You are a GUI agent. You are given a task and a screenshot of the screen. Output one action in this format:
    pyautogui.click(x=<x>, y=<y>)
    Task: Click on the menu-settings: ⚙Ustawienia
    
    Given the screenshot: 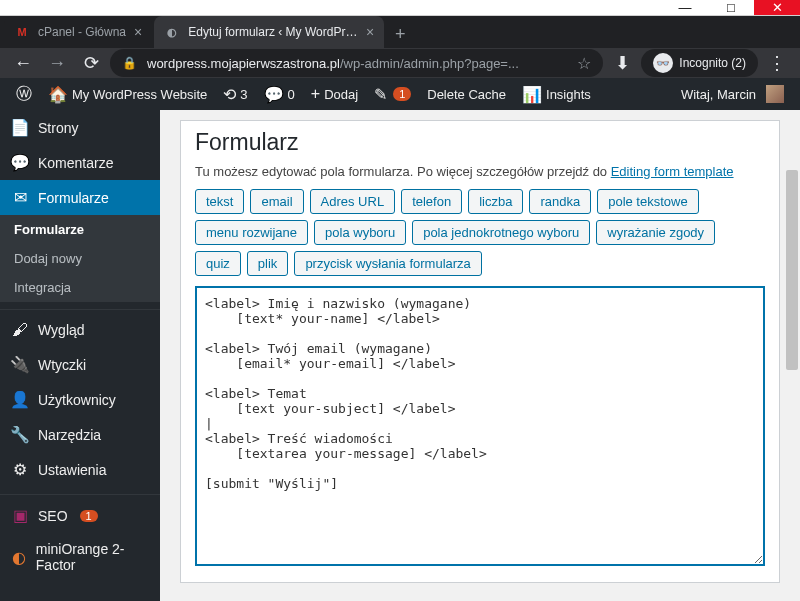 What is the action you would take?
    pyautogui.click(x=80, y=470)
    